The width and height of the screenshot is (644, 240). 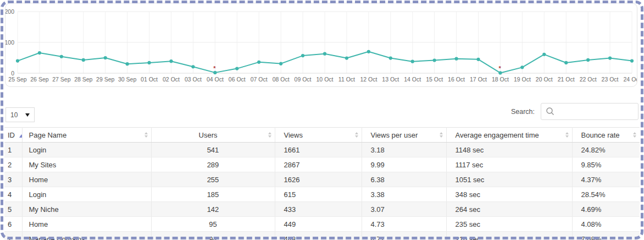 I want to click on column-header-users: Users, so click(x=213, y=135).